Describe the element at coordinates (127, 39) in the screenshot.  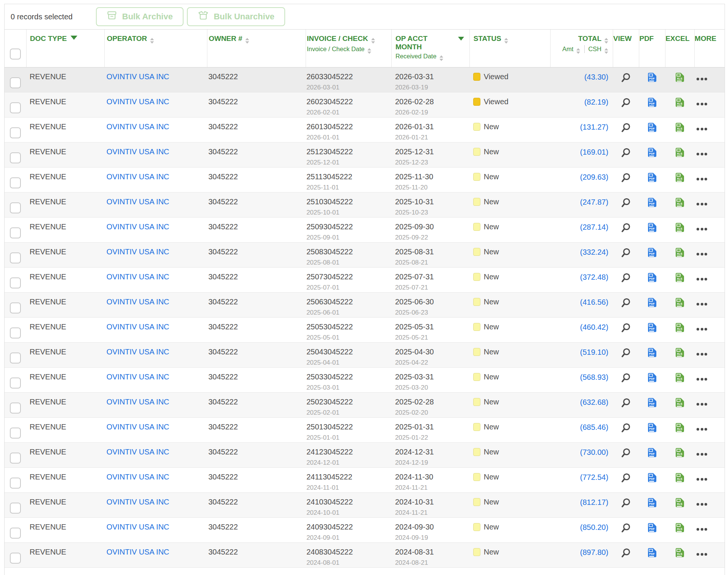
I see `operator-sort-label: OPERATOR` at that location.